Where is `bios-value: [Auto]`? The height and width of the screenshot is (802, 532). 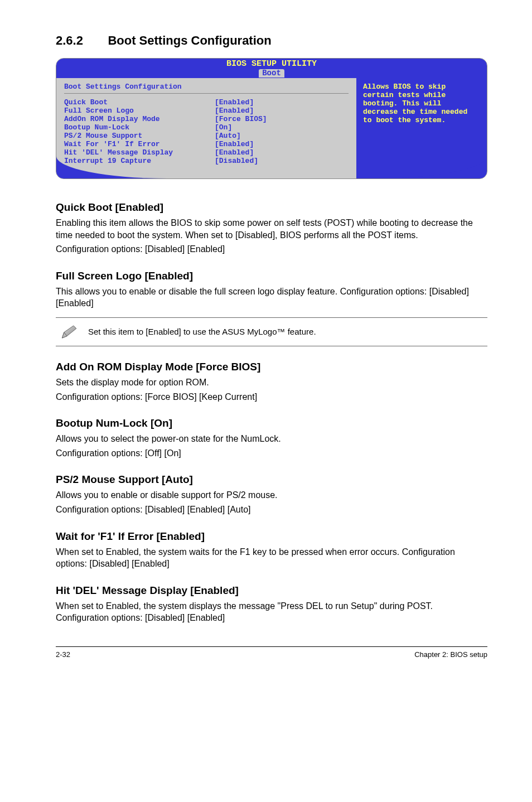
bios-value: [Auto] is located at coordinates (282, 136).